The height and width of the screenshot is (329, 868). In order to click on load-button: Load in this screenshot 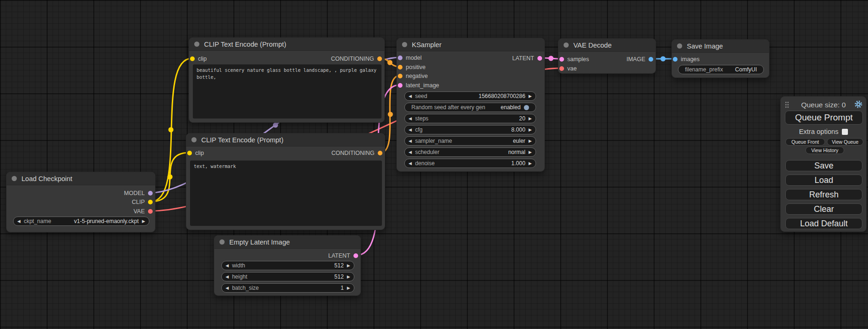, I will do `click(824, 180)`.